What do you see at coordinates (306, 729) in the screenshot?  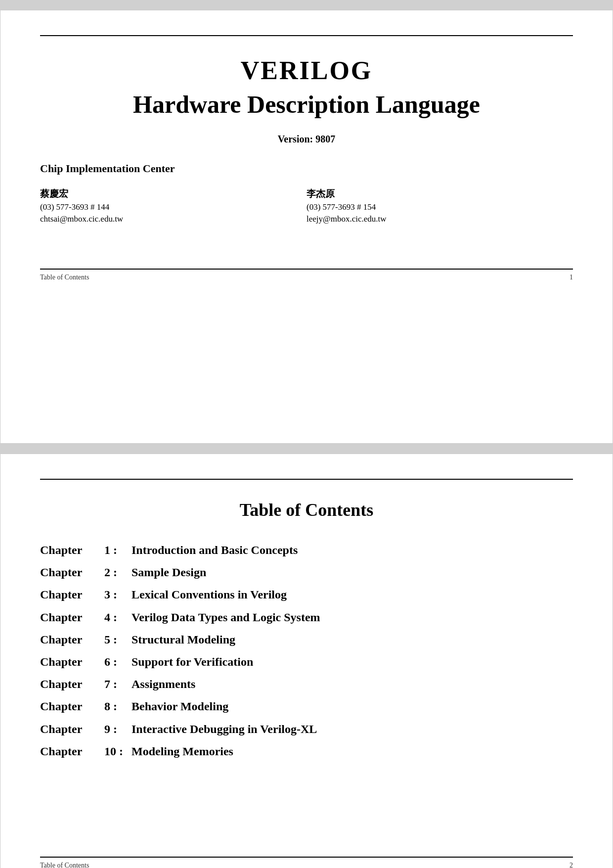 I see `toc-item: Chapter9 :Interactive Debugging in Veril…` at bounding box center [306, 729].